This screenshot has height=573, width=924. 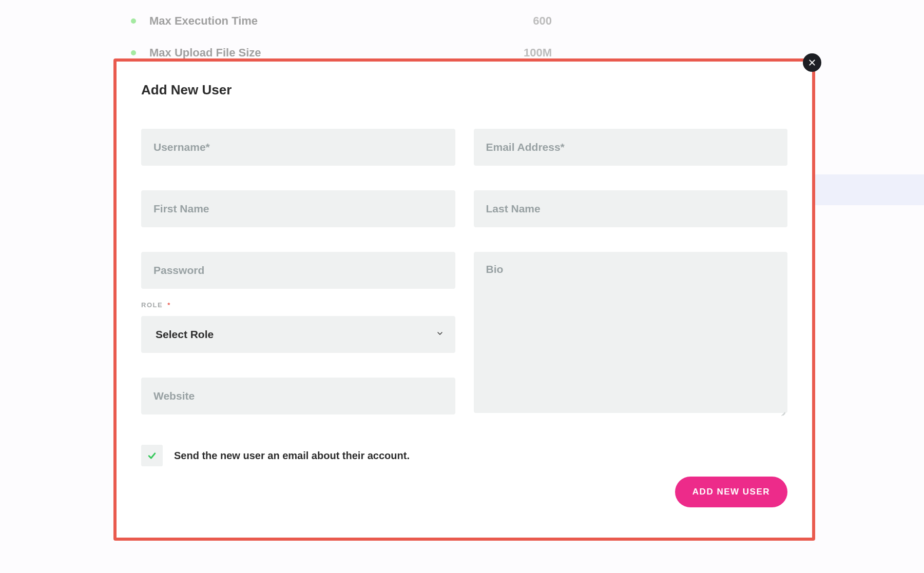 What do you see at coordinates (185, 334) in the screenshot?
I see `role-select-value: Select Role` at bounding box center [185, 334].